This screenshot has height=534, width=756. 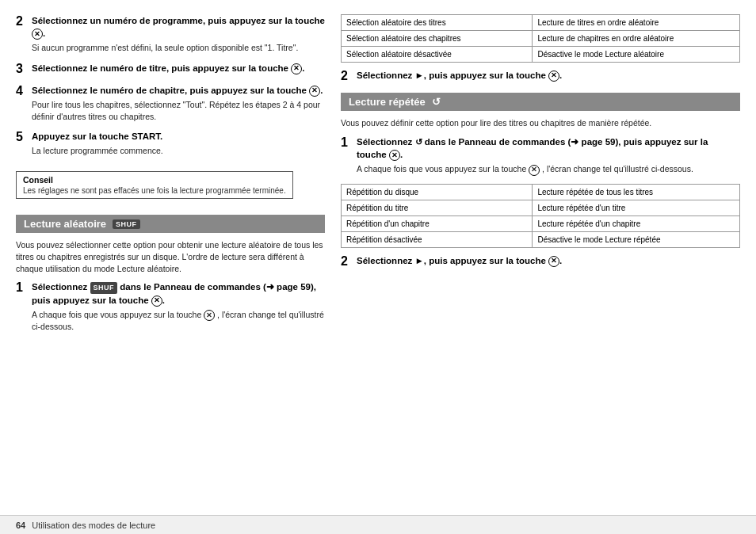 I want to click on table-row: Sélection aléatoire des titresLecture de…, so click(x=540, y=23).